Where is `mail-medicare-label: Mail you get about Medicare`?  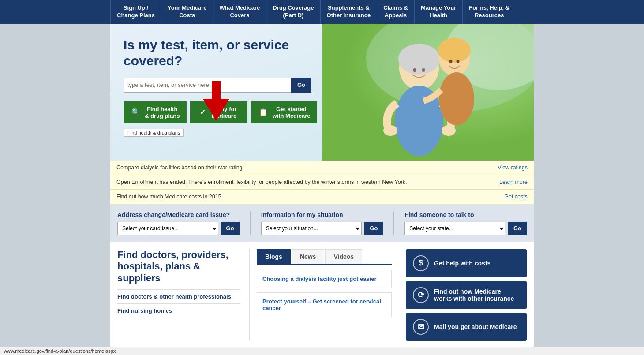 mail-medicare-label: Mail you get about Medicare is located at coordinates (476, 327).